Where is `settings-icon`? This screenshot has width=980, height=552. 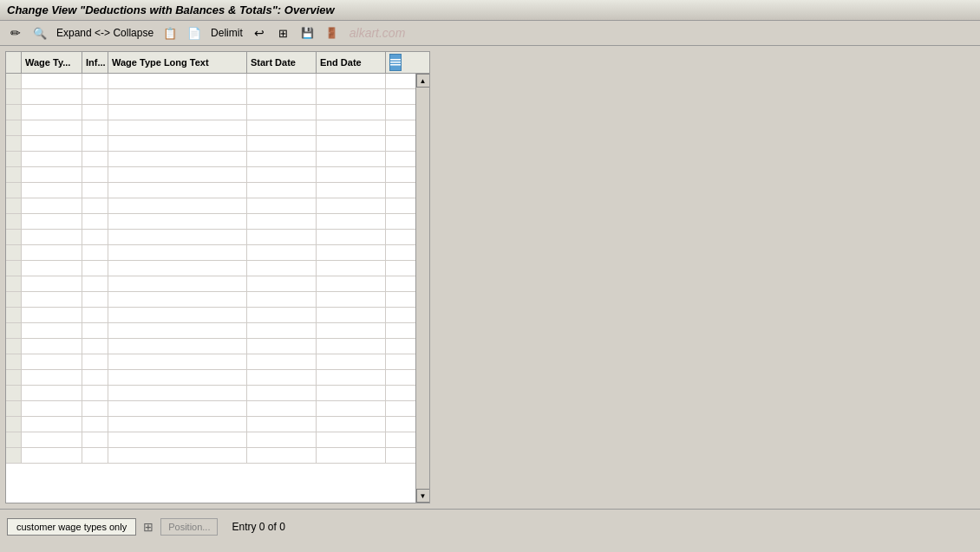 settings-icon is located at coordinates (395, 62).